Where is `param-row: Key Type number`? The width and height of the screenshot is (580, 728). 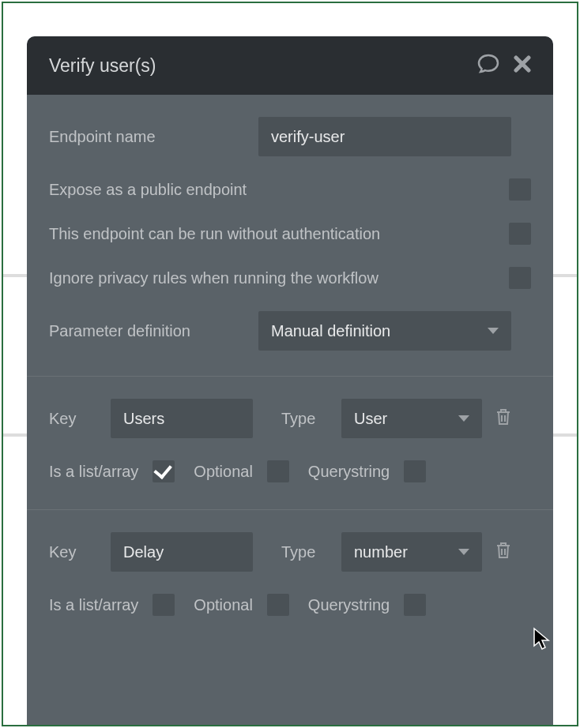
param-row: Key Type number is located at coordinates (290, 552).